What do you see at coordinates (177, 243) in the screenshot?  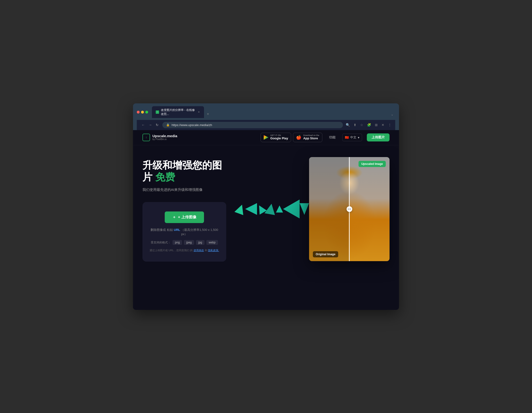 I see `format-png: png` at bounding box center [177, 243].